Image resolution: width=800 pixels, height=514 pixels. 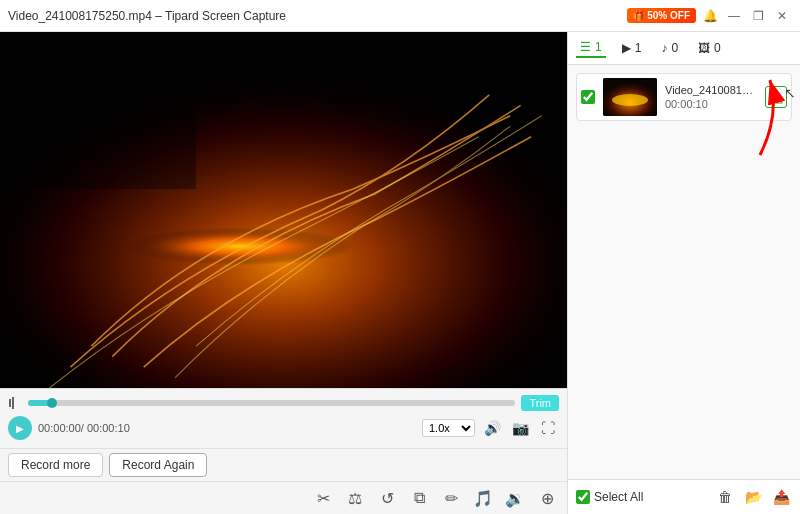 I want to click on folder-icon: 📂, so click(x=753, y=497).